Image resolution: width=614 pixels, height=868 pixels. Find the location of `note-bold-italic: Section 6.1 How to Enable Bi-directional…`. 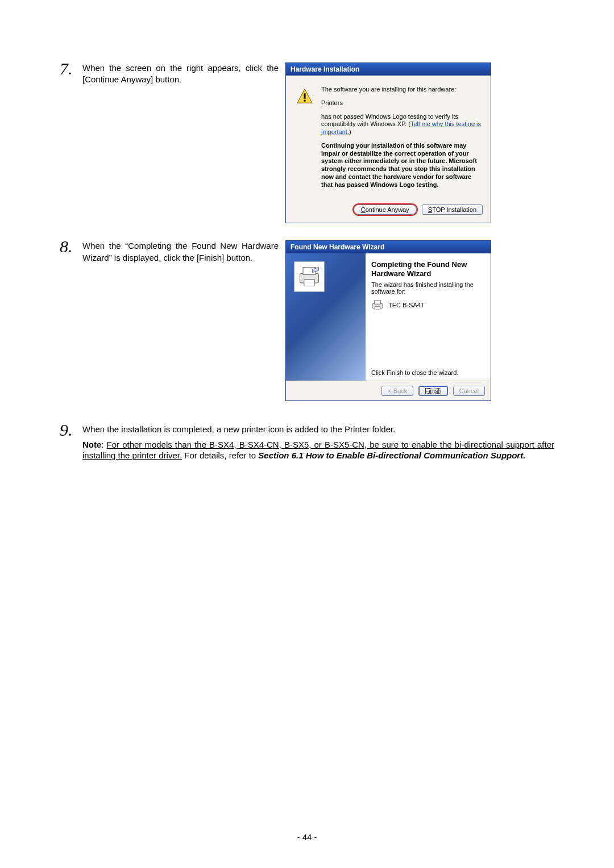

note-bold-italic: Section 6.1 How to Enable Bi-directional… is located at coordinates (392, 456).